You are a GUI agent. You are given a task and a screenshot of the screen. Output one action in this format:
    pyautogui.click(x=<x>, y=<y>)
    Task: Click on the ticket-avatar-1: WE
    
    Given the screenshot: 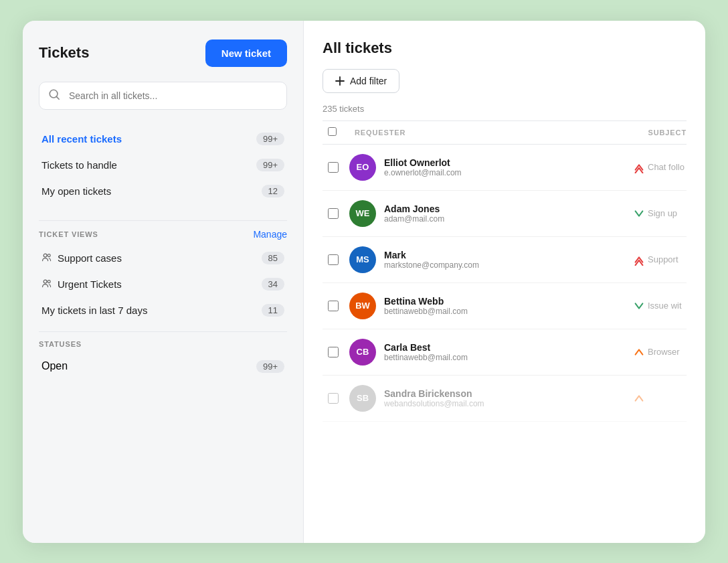 What is the action you would take?
    pyautogui.click(x=363, y=214)
    